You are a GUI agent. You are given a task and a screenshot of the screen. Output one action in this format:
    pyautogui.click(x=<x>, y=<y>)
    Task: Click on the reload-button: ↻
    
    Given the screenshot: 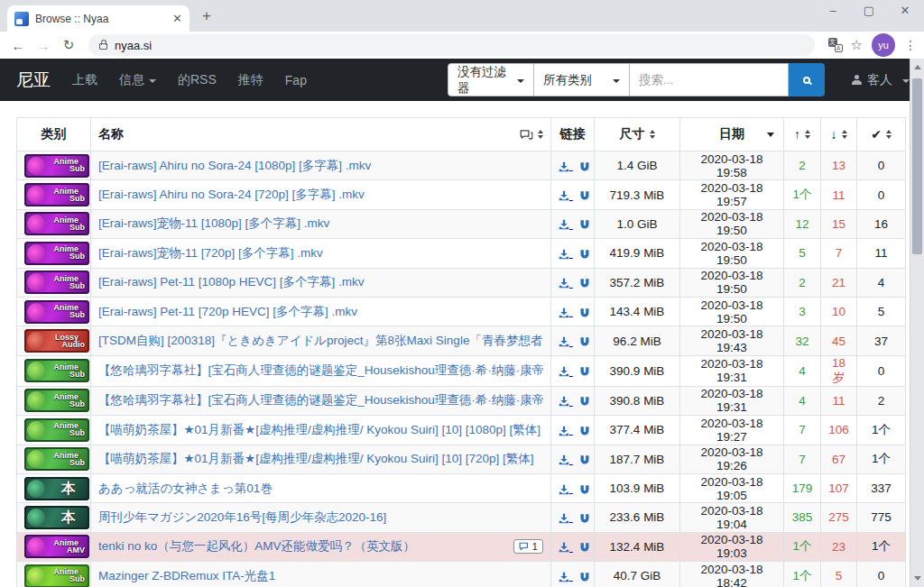 What is the action you would take?
    pyautogui.click(x=69, y=45)
    